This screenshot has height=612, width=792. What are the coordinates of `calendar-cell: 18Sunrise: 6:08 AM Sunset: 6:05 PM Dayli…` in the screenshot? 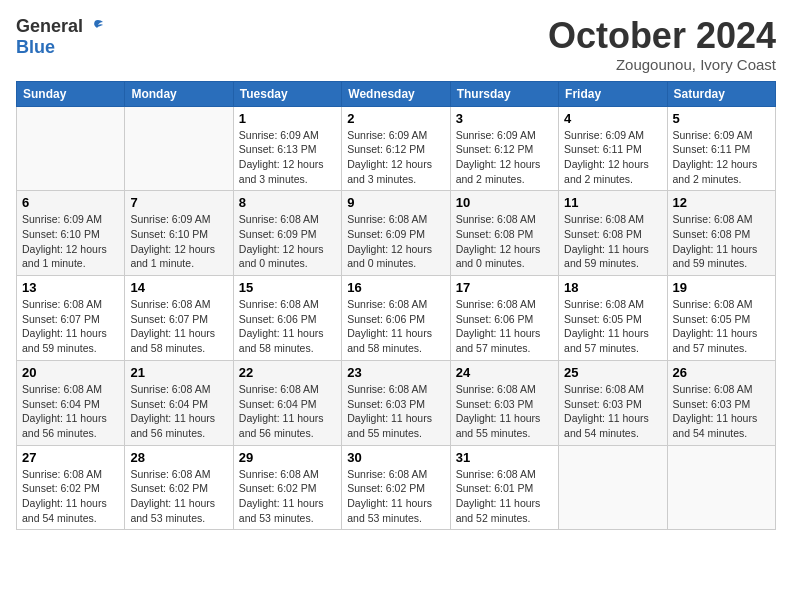 It's located at (613, 318).